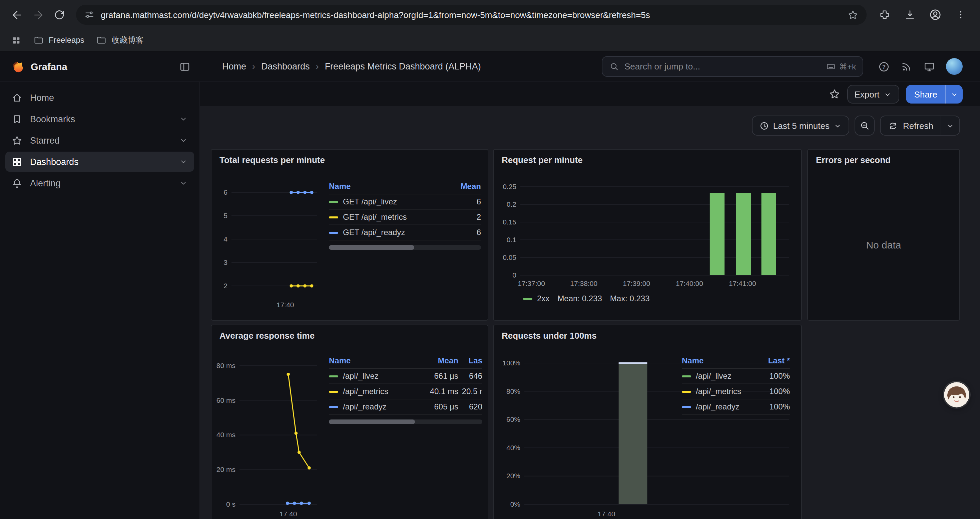 The width and height of the screenshot is (980, 519). What do you see at coordinates (17, 119) in the screenshot?
I see `bookmark-icon` at bounding box center [17, 119].